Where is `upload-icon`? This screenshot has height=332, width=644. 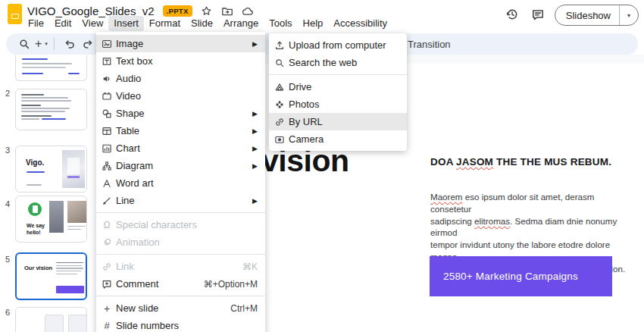
upload-icon is located at coordinates (280, 45).